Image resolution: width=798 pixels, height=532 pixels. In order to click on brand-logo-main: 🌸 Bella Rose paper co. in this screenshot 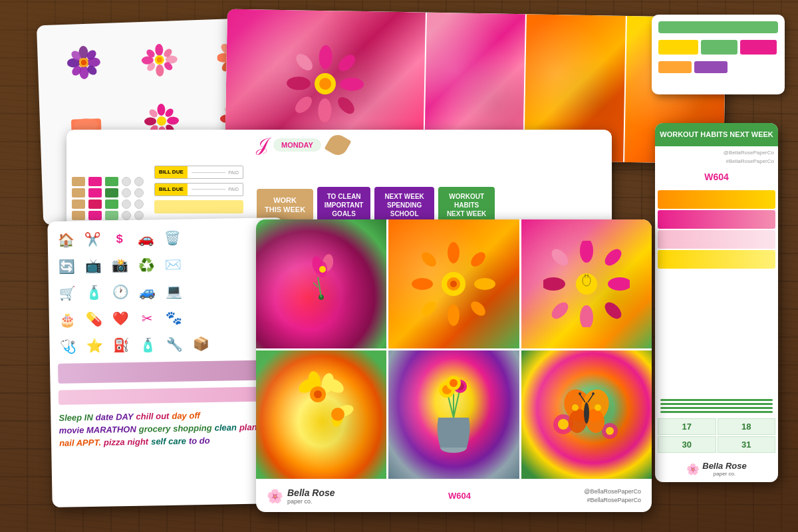, I will do `click(301, 496)`.